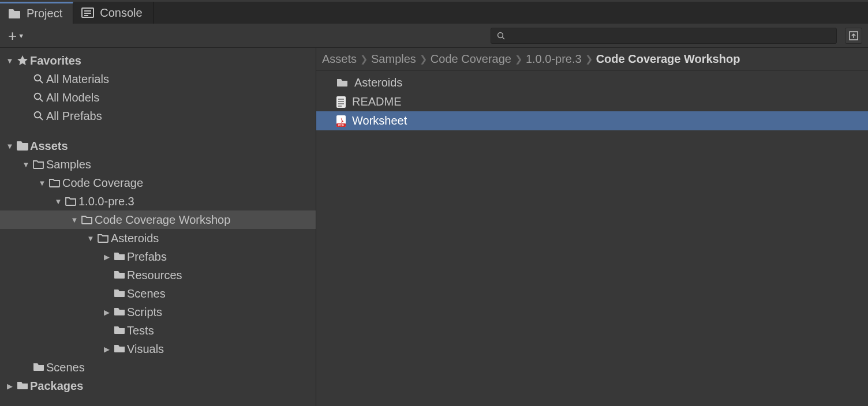 The height and width of the screenshot is (406, 868). What do you see at coordinates (664, 36) in the screenshot?
I see `search-field` at bounding box center [664, 36].